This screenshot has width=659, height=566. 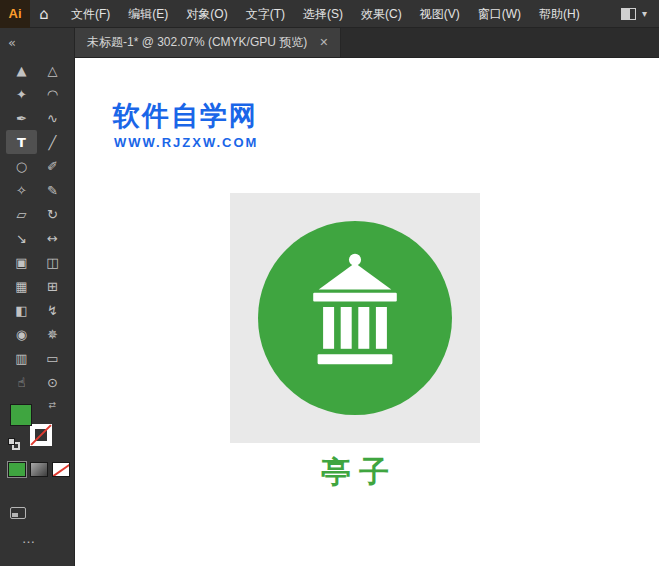 What do you see at coordinates (22, 118) in the screenshot?
I see `pen-tool: ✒` at bounding box center [22, 118].